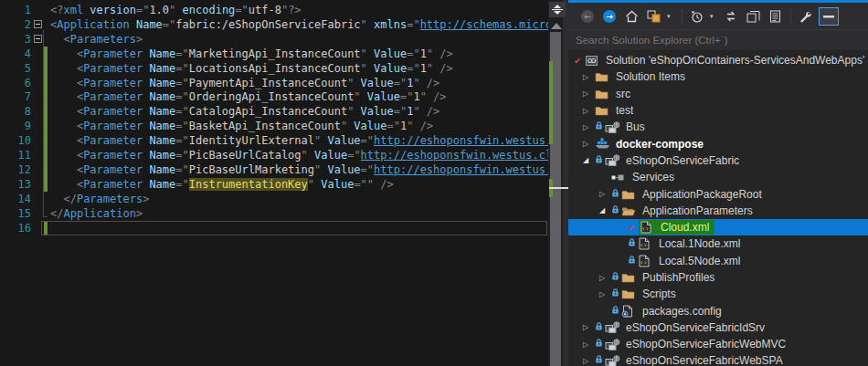 The height and width of the screenshot is (366, 868). I want to click on code-line-13: 13 <Parameter Name="InstrumentationKey" …, so click(274, 184).